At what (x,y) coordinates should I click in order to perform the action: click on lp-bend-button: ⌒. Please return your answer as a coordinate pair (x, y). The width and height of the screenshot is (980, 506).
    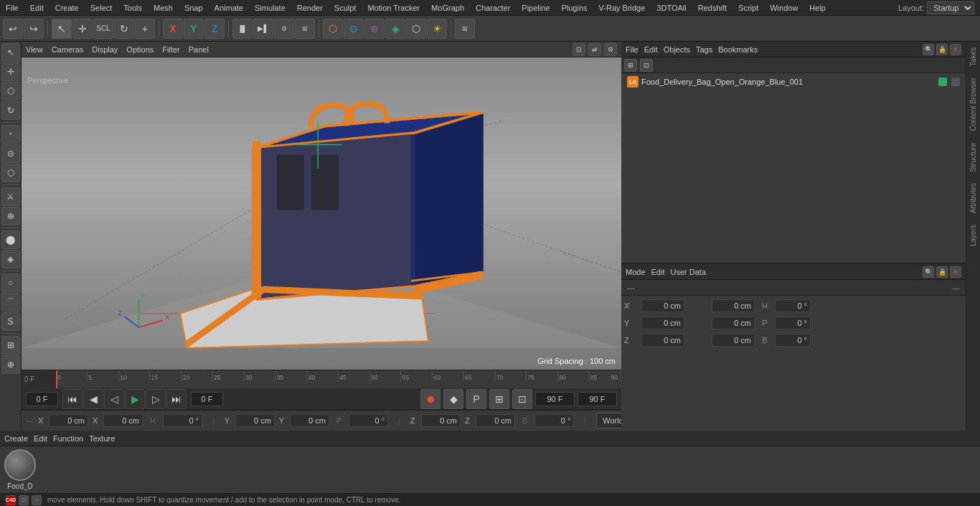
    Looking at the image, I should click on (11, 302).